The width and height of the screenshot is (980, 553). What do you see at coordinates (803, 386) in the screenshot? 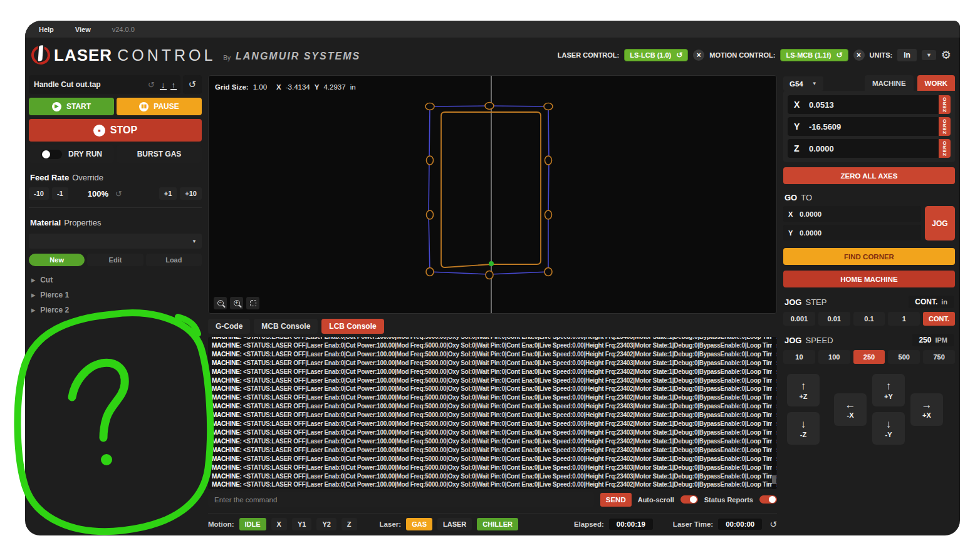
I see `arrow-up-icon: ↑` at bounding box center [803, 386].